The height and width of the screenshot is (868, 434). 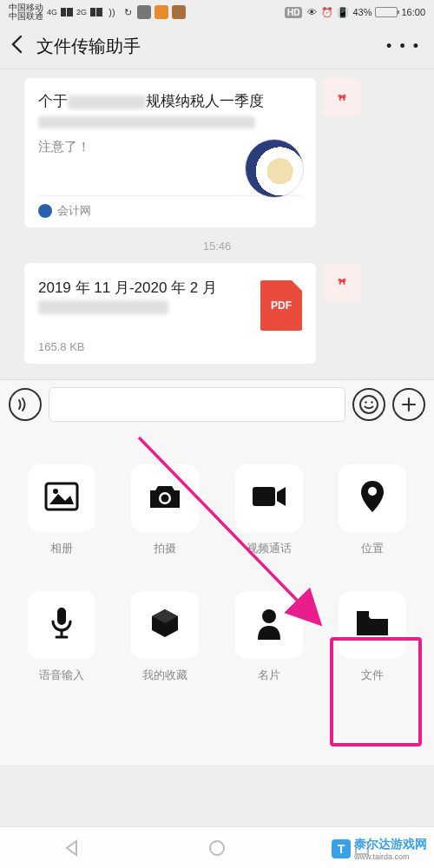 I want to click on message-input, so click(x=197, y=404).